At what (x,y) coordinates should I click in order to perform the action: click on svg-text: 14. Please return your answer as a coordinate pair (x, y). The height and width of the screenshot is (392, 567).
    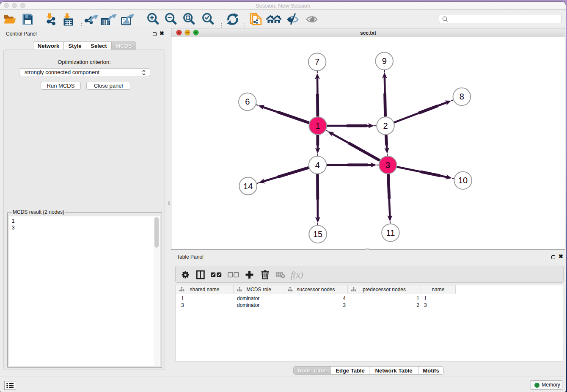
    Looking at the image, I should click on (248, 186).